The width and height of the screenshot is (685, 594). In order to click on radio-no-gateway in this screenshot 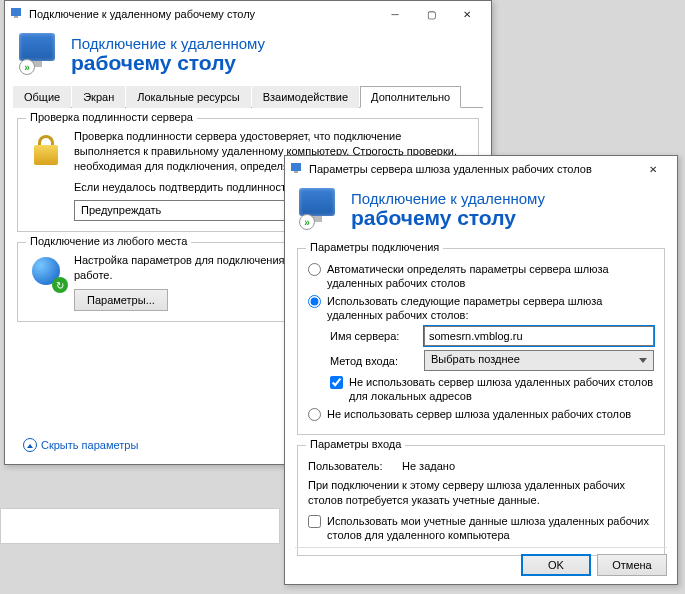, I will do `click(314, 414)`.